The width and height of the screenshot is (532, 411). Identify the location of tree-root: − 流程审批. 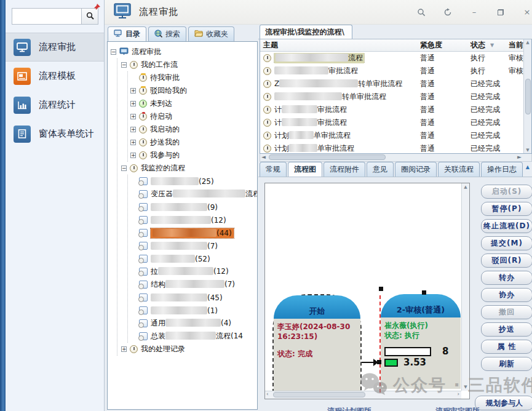
(184, 52).